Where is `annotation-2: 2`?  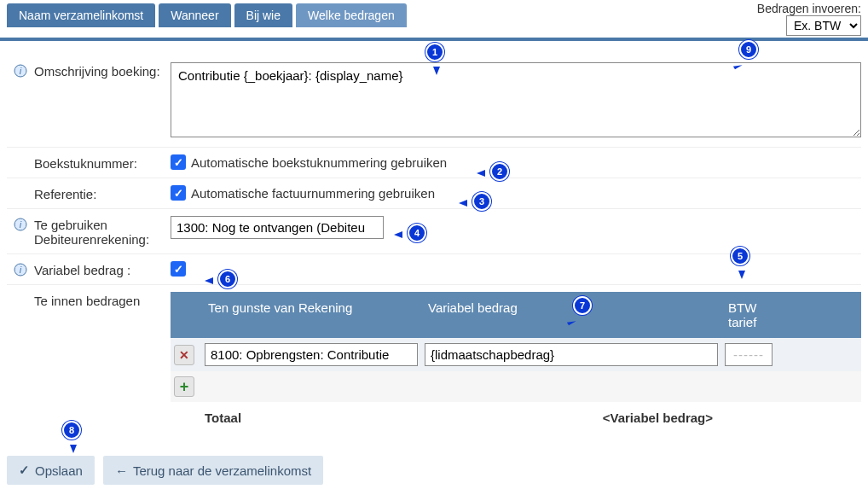 annotation-2: 2 is located at coordinates (500, 172).